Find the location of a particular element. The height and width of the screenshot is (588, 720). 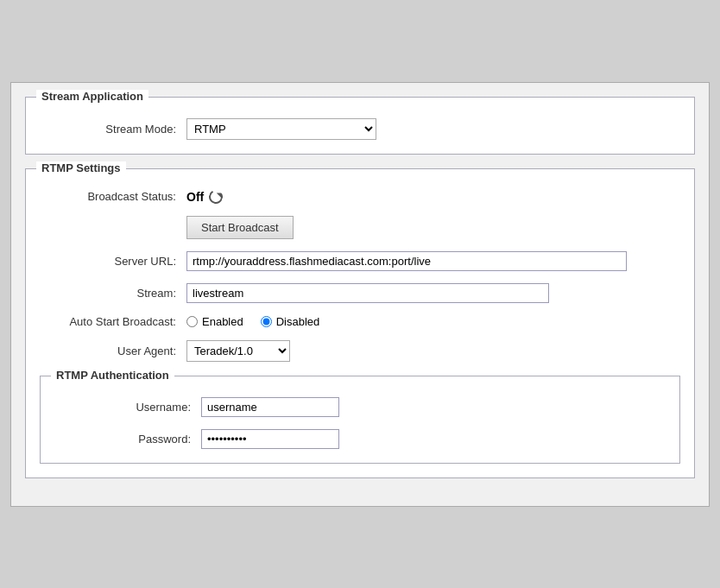

enabled-label: Enabled is located at coordinates (223, 321).